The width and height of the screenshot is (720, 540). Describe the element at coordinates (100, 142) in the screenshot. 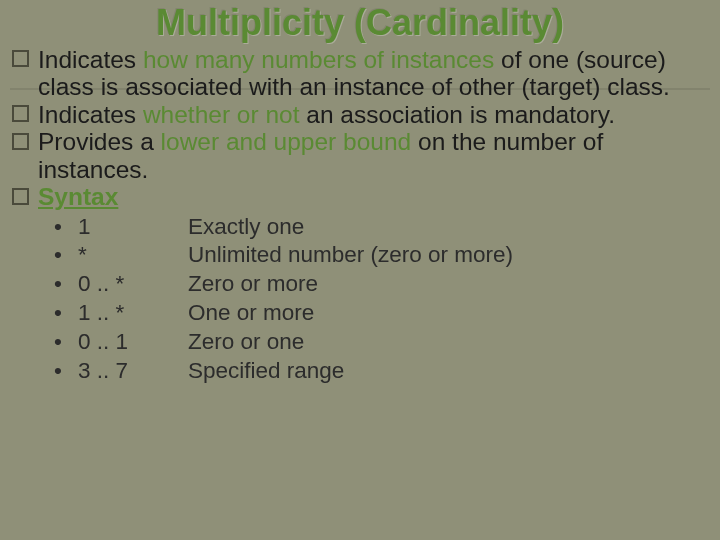

I see `bullet-3-pre: Provides a` at that location.